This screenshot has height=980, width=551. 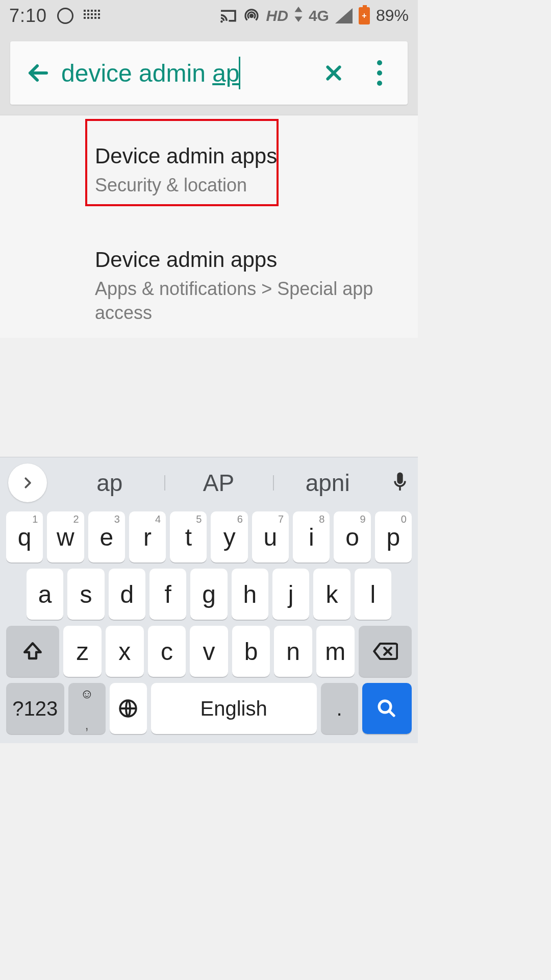 I want to click on key-g: g, so click(x=209, y=594).